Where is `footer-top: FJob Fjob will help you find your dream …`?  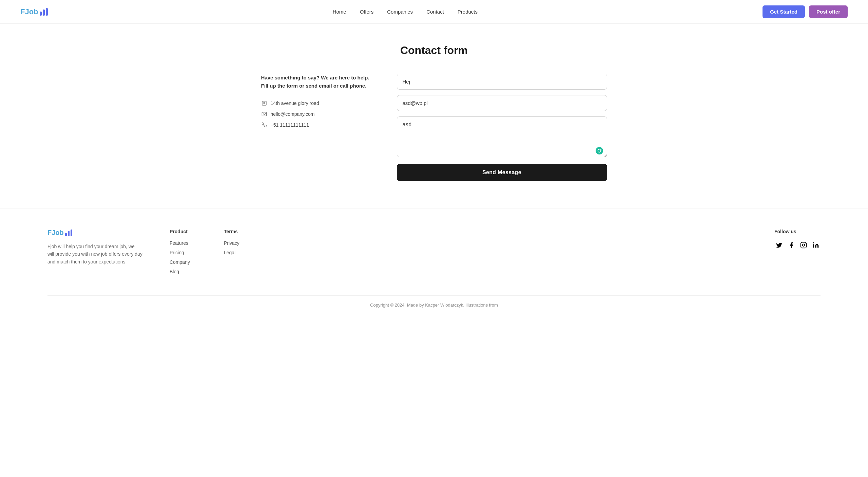
footer-top: FJob Fjob will help you find your dream … is located at coordinates (434, 254).